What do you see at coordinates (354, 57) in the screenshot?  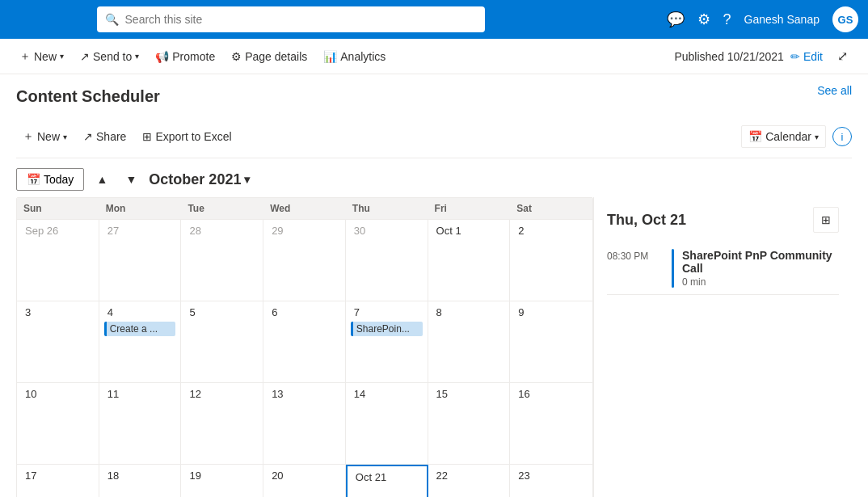 I see `analytics-button: 📊 Analytics` at bounding box center [354, 57].